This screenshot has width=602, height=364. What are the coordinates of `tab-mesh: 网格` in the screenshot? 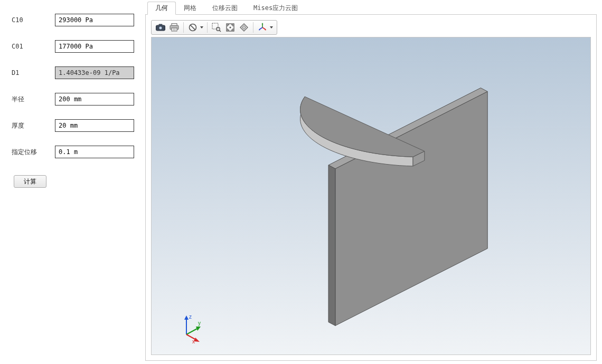 It's located at (190, 8).